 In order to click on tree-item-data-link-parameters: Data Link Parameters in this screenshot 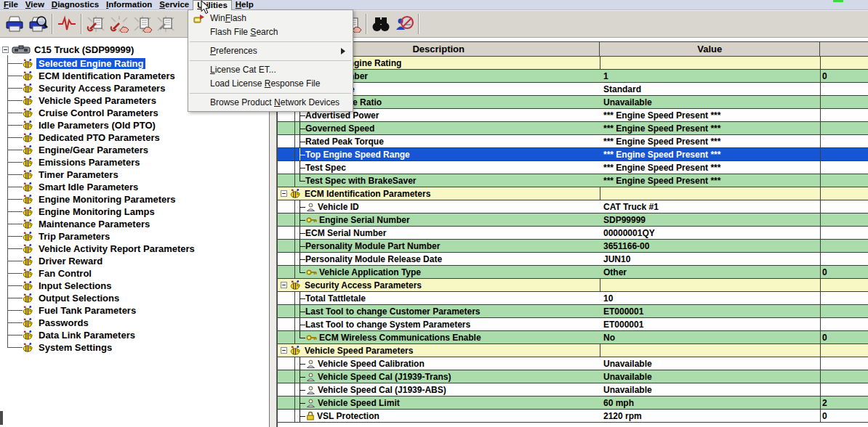, I will do `click(80, 336)`.